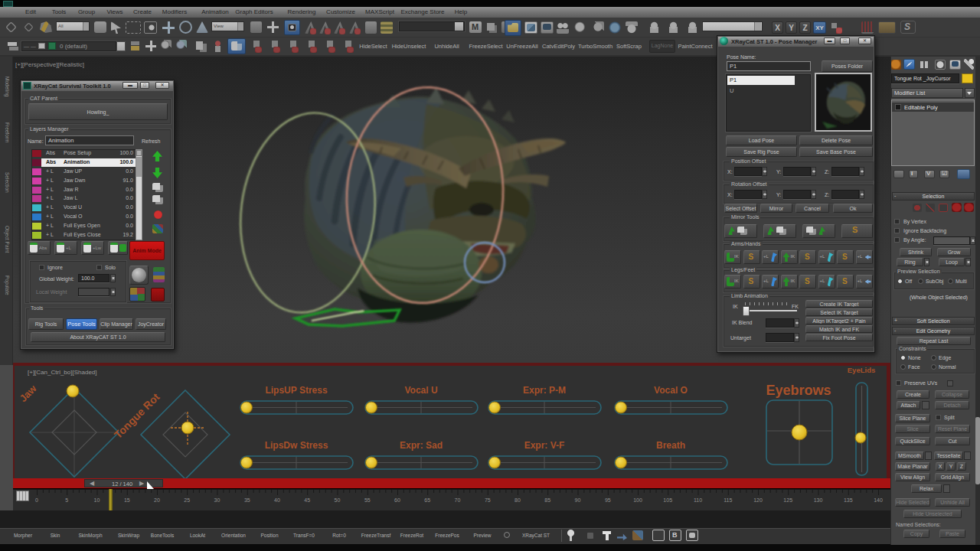 The image size is (980, 551). Describe the element at coordinates (29, 393) in the screenshot. I see `svg-text: Jaw` at that location.